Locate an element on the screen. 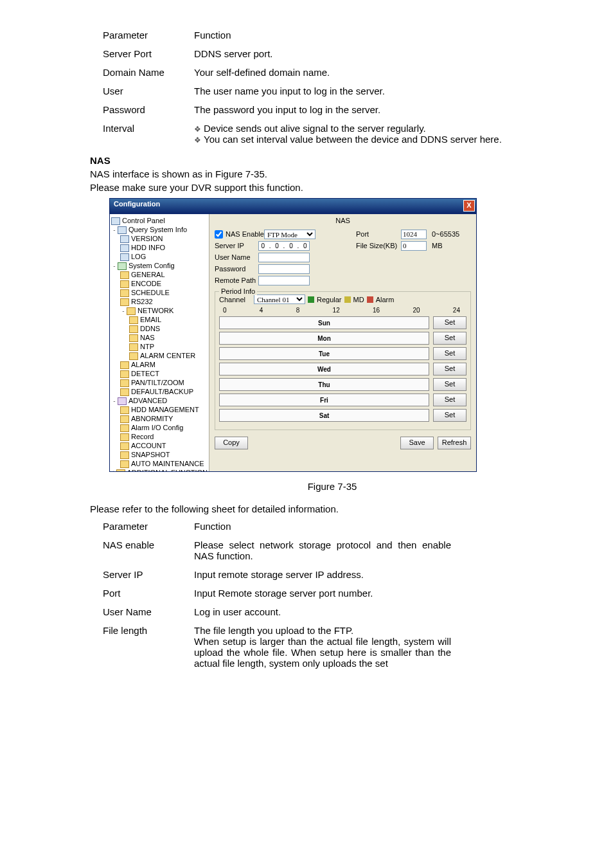 The height and width of the screenshot is (868, 613). save-button: Save is located at coordinates (417, 443).